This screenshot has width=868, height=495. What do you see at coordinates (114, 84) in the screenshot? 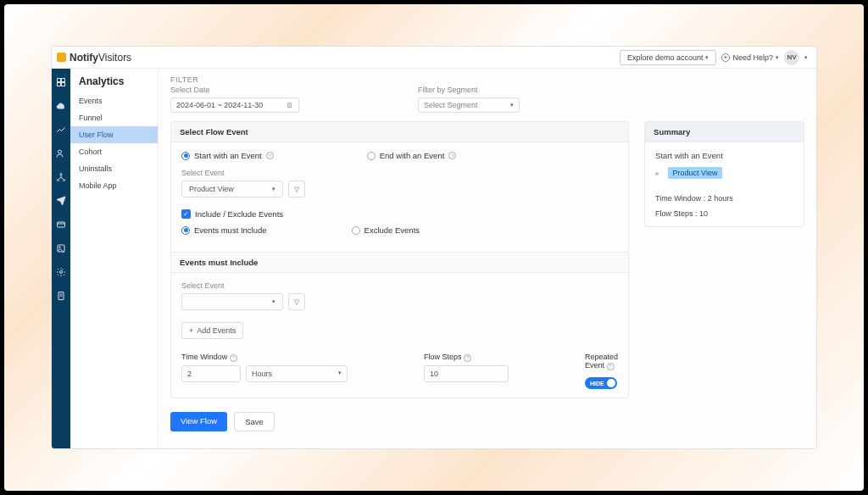
I see `page-title: Analytics` at bounding box center [114, 84].